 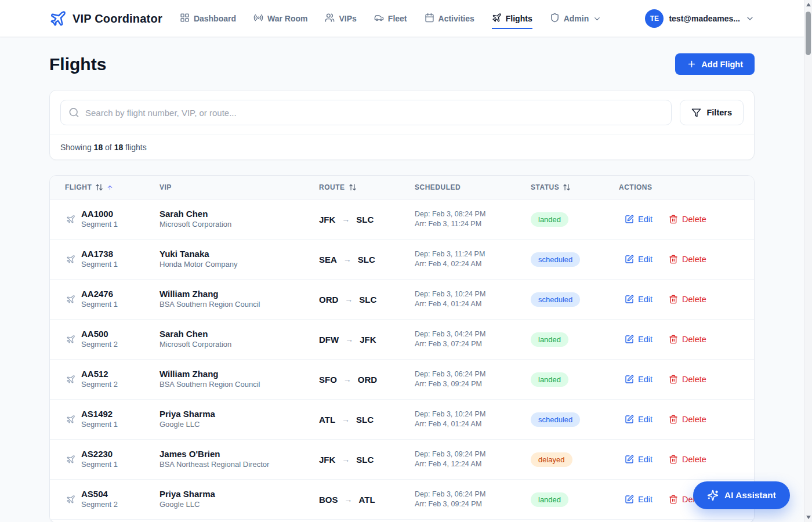 What do you see at coordinates (100, 225) in the screenshot?
I see `flight-segment: Segment 1` at bounding box center [100, 225].